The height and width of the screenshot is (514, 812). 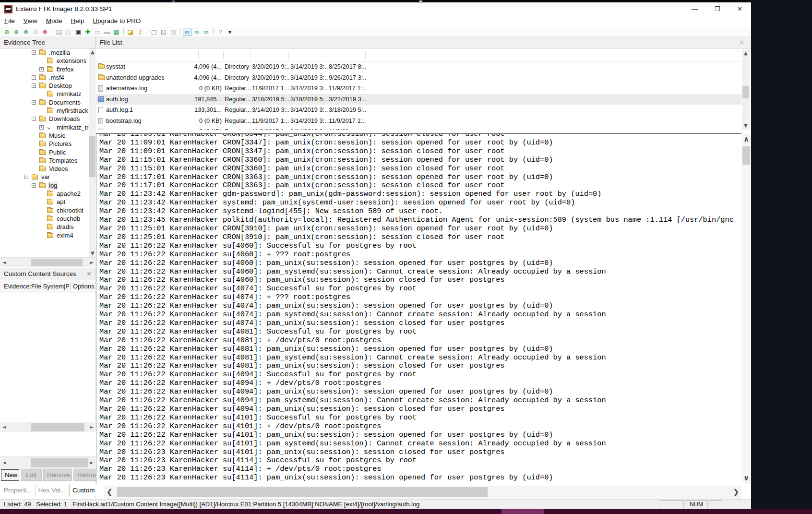 I want to click on image-mounting-icon: ⊜, so click(x=26, y=32).